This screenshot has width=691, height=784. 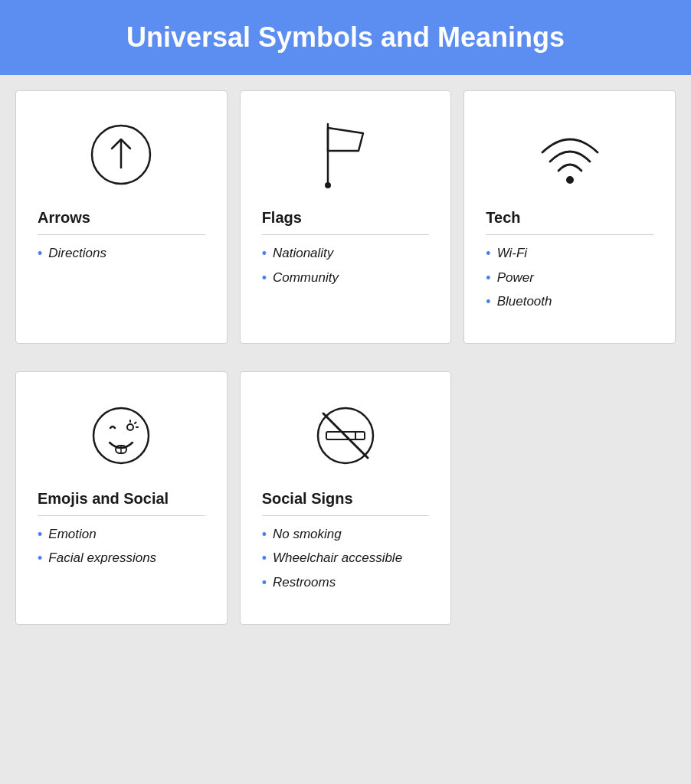 I want to click on page-title: Universal Symbols and Meanings, so click(x=346, y=38).